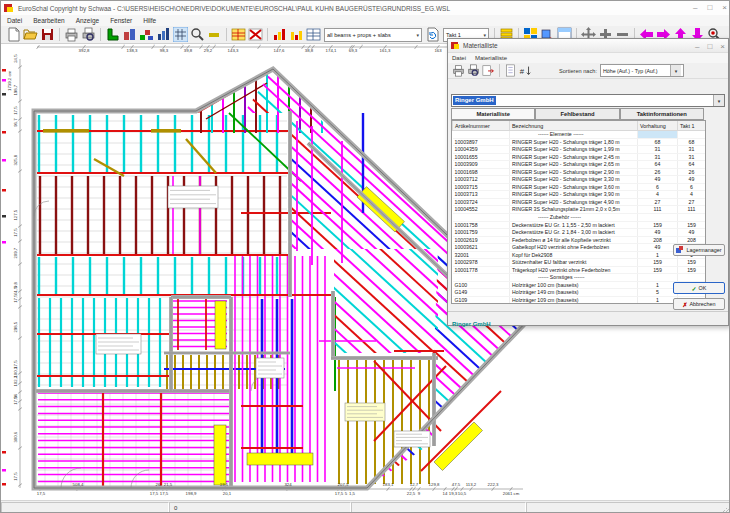 The image size is (730, 513). I want to click on col-bezeichnung: Bezeichnung, so click(574, 126).